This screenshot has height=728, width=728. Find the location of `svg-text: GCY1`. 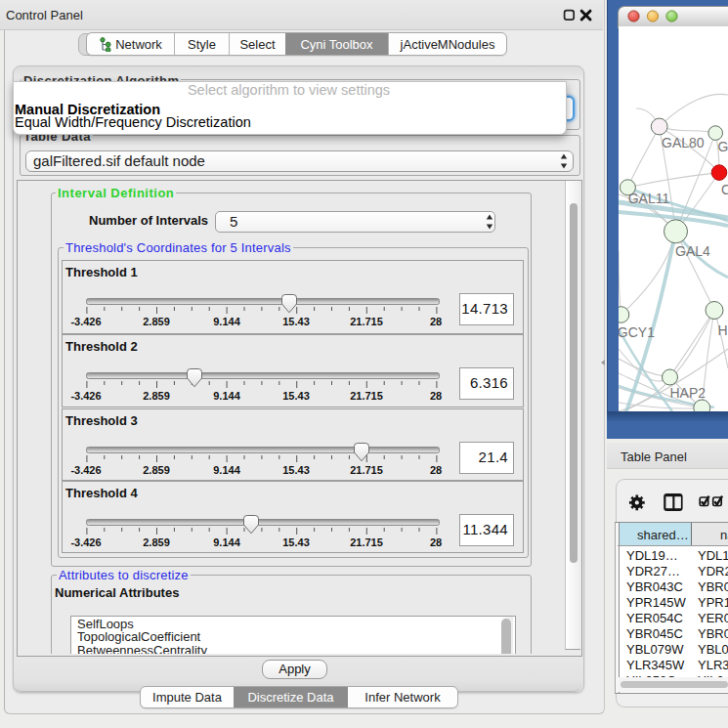

svg-text: GCY1 is located at coordinates (637, 332).